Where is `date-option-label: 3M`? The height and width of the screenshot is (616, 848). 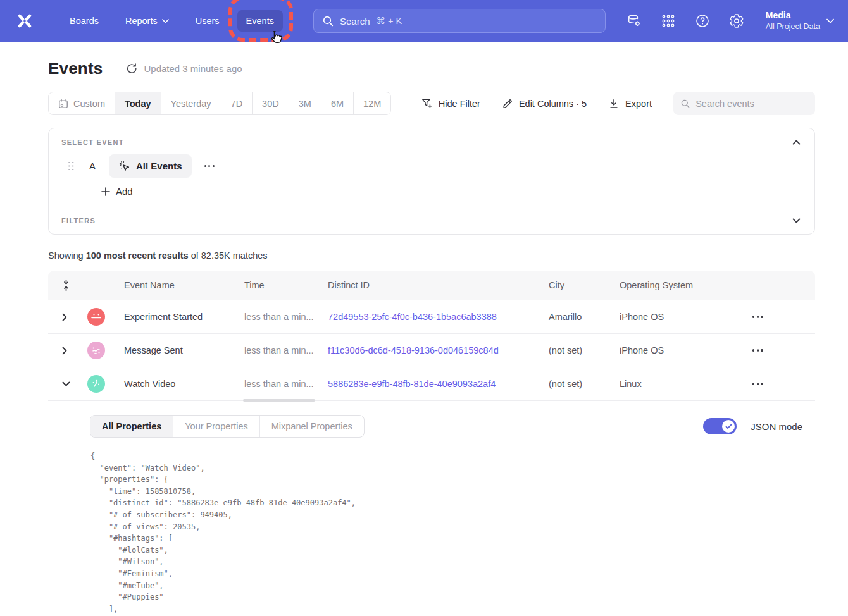
date-option-label: 3M is located at coordinates (305, 104).